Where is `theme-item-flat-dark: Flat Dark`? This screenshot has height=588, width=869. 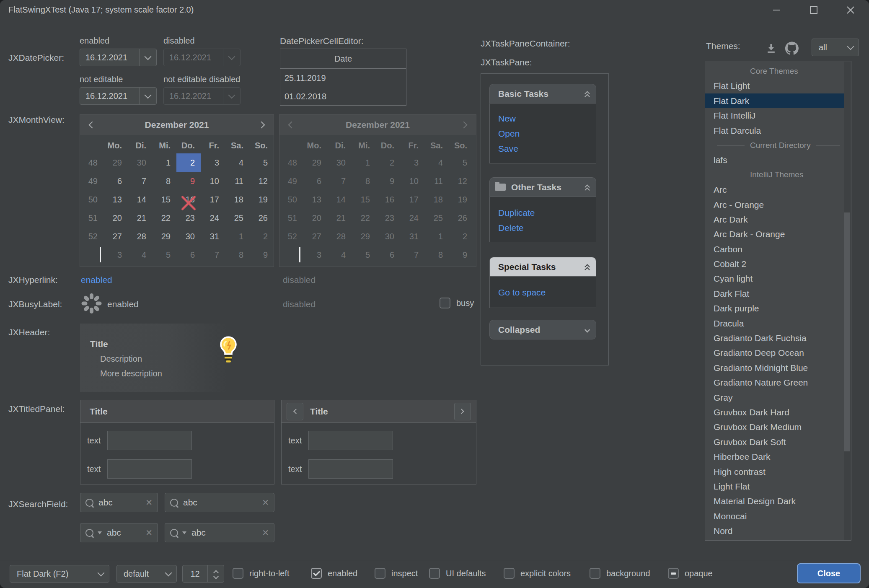
theme-item-flat-dark: Flat Dark is located at coordinates (775, 101).